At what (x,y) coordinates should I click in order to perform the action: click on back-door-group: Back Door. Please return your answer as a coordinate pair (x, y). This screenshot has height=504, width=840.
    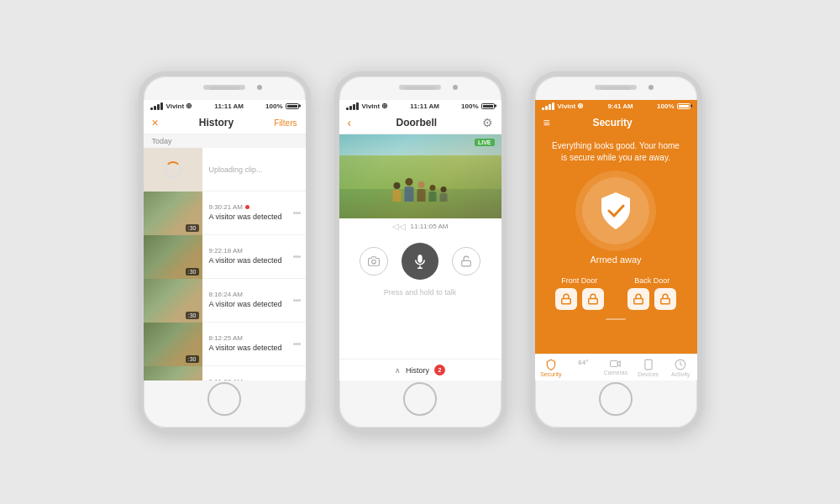
    Looking at the image, I should click on (652, 293).